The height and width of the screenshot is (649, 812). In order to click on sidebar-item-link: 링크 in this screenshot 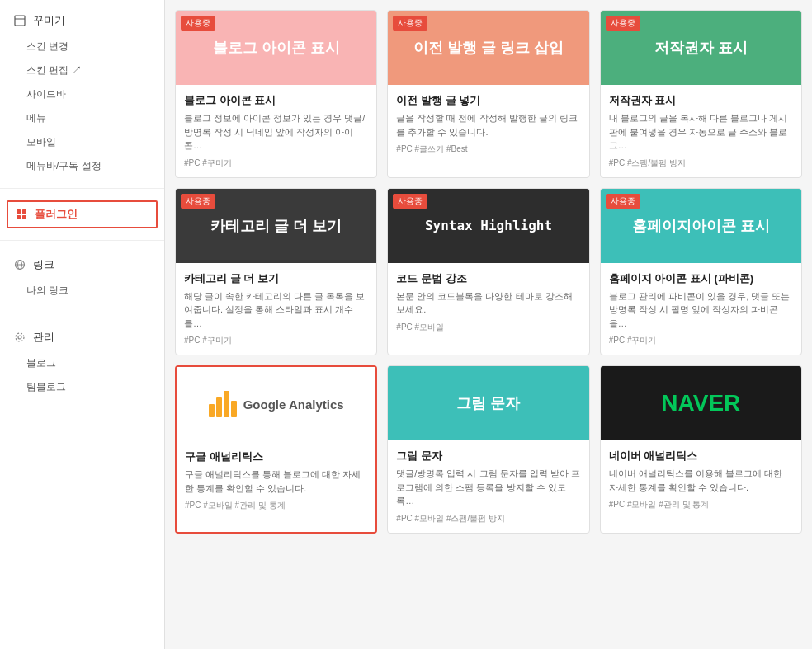, I will do `click(83, 265)`.